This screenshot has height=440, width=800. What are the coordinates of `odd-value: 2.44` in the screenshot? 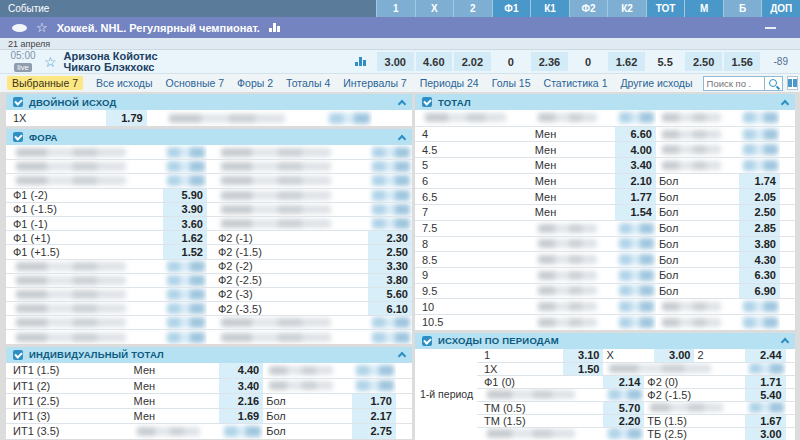 It's located at (766, 356).